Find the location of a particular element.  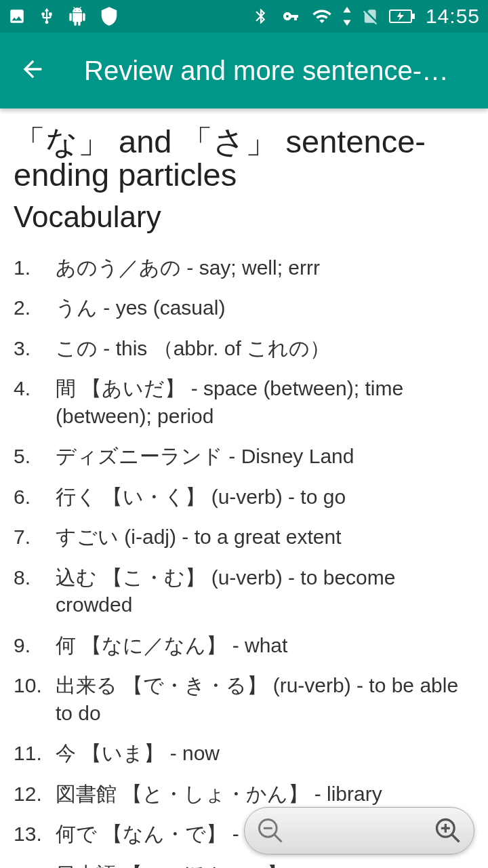

zoom-control is located at coordinates (359, 831).